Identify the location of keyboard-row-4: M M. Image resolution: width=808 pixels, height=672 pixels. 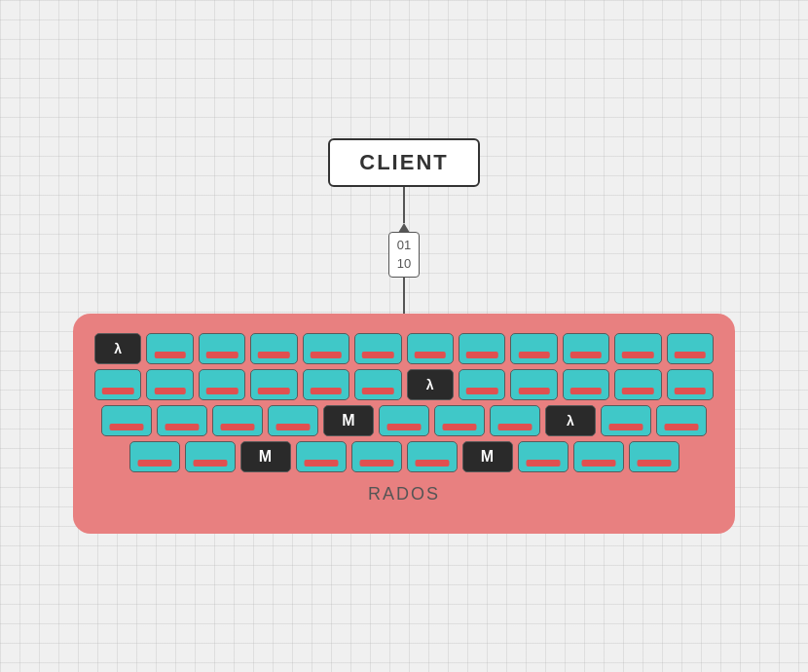
(404, 457).